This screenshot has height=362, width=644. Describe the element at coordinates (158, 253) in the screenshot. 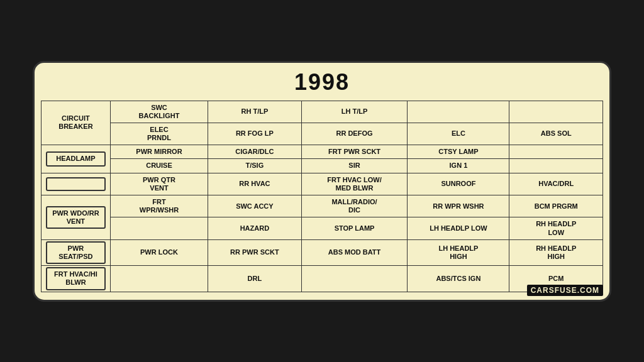

I see `cell-pwr-lock: PWR LOCK` at that location.